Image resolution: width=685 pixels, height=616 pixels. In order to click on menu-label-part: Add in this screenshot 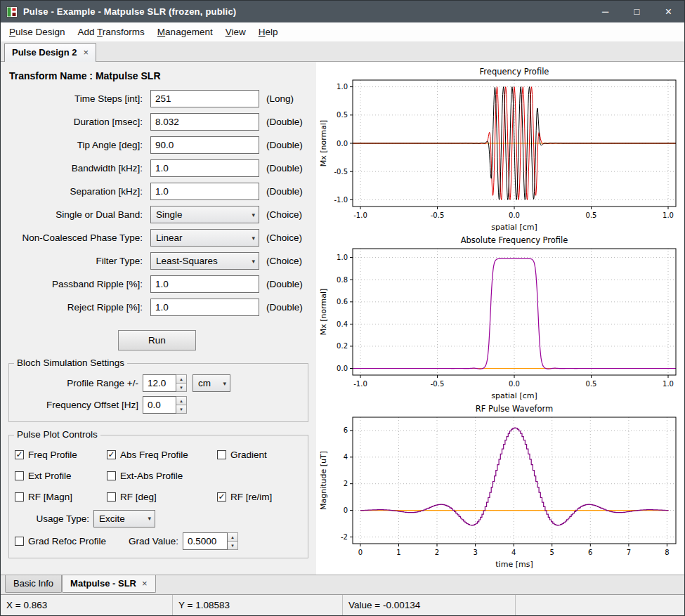, I will do `click(88, 32)`.